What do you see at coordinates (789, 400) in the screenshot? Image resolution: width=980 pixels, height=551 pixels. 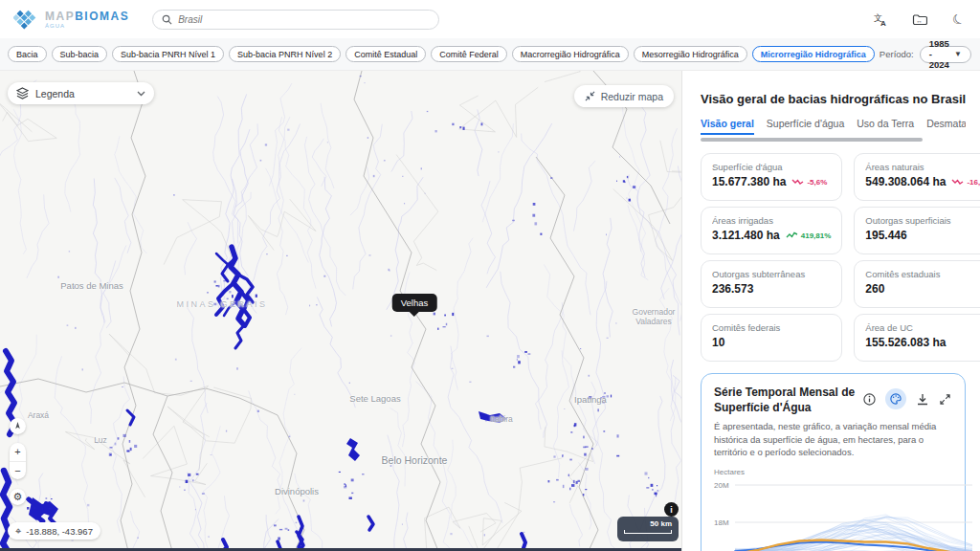 I see `chart-title: Série Temporal Mensal de Superfície d'Ág…` at bounding box center [789, 400].